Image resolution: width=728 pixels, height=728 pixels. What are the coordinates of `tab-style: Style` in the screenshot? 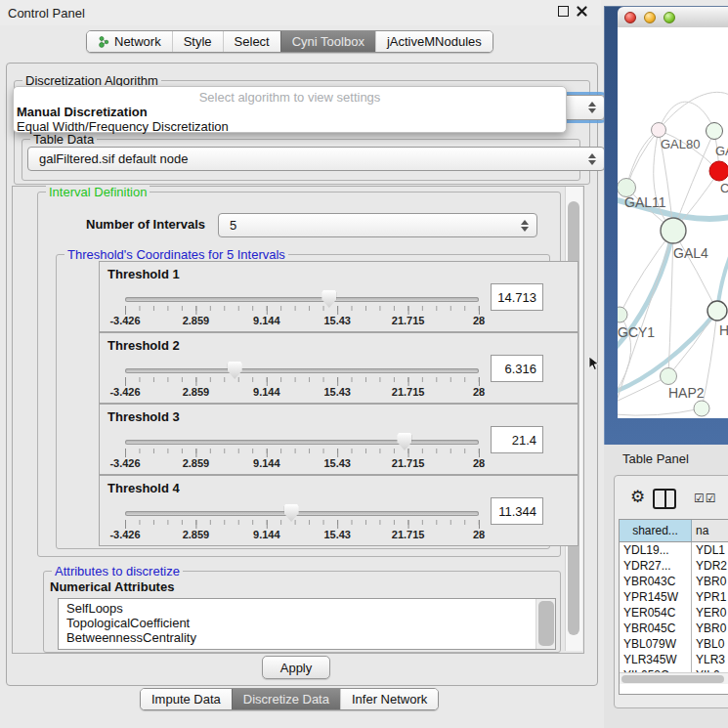 It's located at (197, 41).